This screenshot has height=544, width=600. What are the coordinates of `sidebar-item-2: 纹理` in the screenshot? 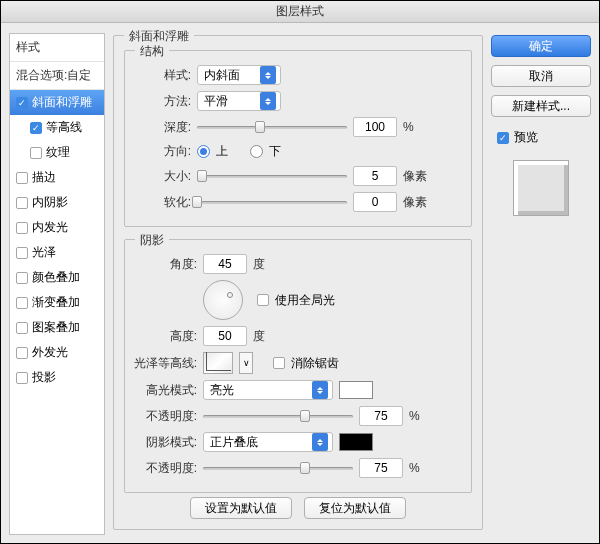 It's located at (57, 152).